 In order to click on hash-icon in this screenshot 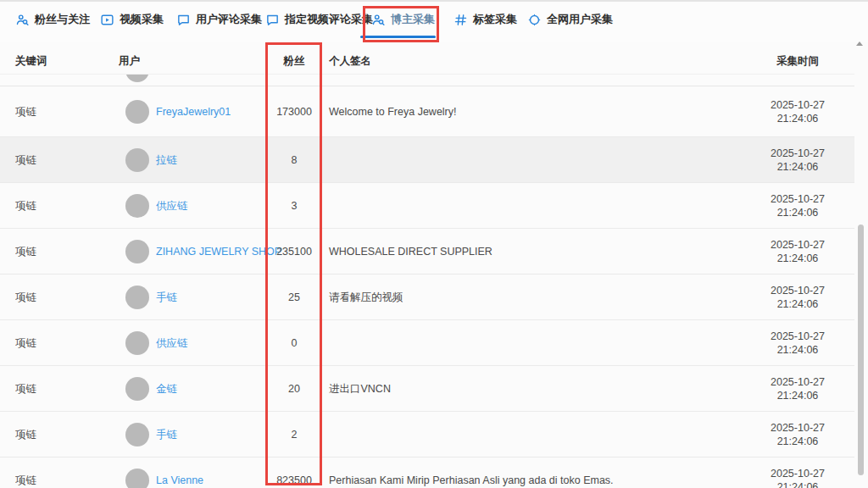, I will do `click(461, 20)`.